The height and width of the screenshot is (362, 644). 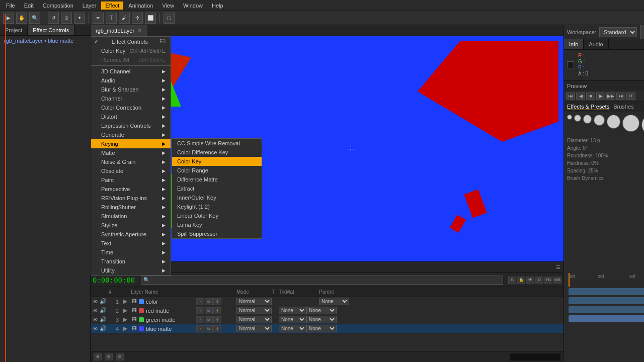 I want to click on submenu-color-diff-key: Color Difference Key, so click(x=217, y=152).